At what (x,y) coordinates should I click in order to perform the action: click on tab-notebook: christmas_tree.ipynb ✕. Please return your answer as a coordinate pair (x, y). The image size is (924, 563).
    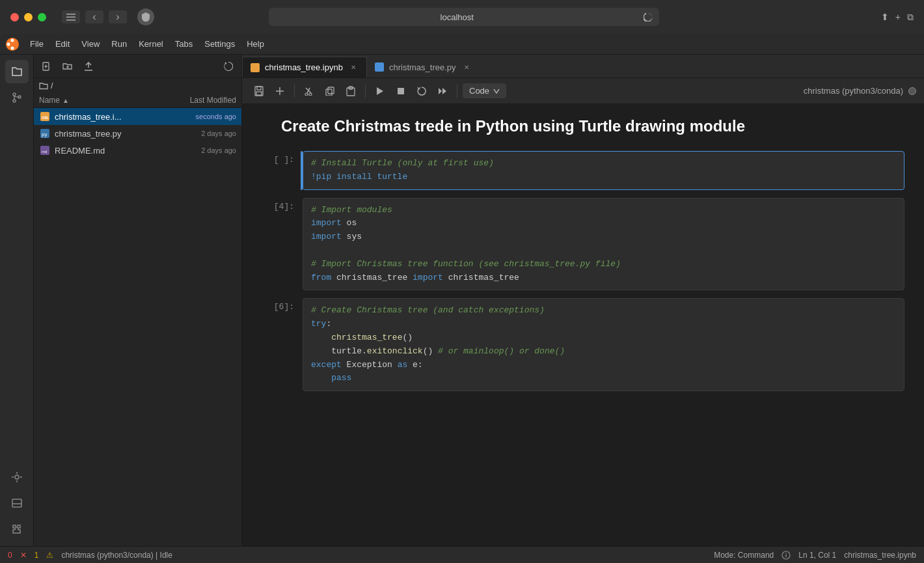
    Looking at the image, I should click on (305, 67).